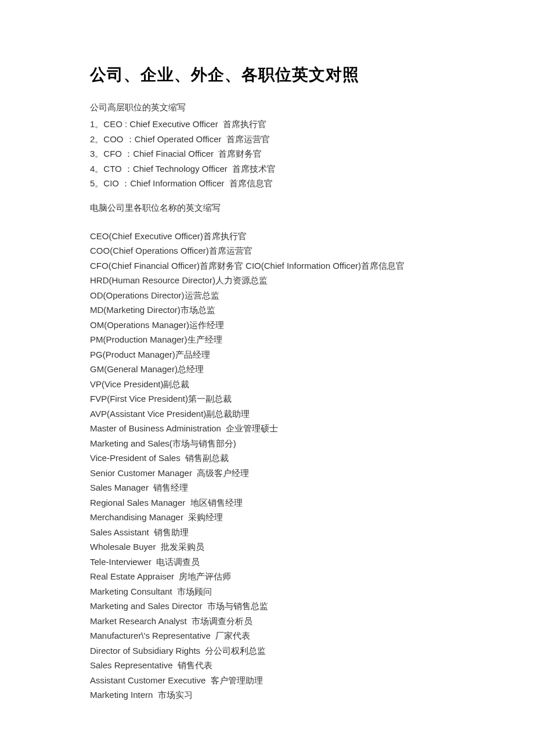  I want to click on list-item: Market Research Analyst 市场调查分析员, so click(267, 621).